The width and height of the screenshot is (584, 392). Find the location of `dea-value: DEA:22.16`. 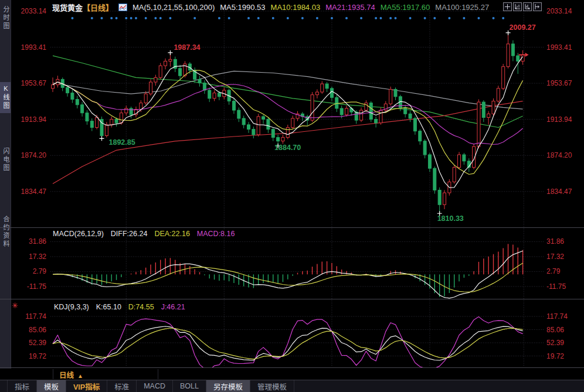

dea-value: DEA:22.16 is located at coordinates (172, 234).